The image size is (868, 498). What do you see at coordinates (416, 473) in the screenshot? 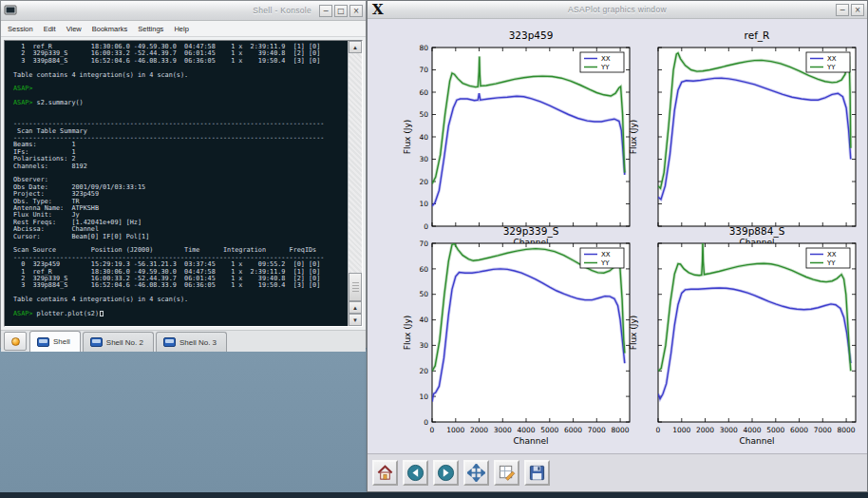
I see `back-button` at bounding box center [416, 473].